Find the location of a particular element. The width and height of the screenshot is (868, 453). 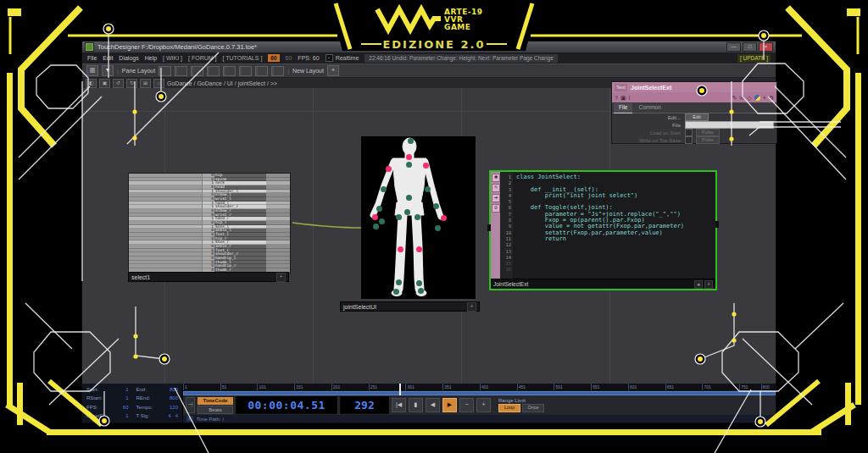

timeline-field: T Sig:4 4 is located at coordinates (158, 417).